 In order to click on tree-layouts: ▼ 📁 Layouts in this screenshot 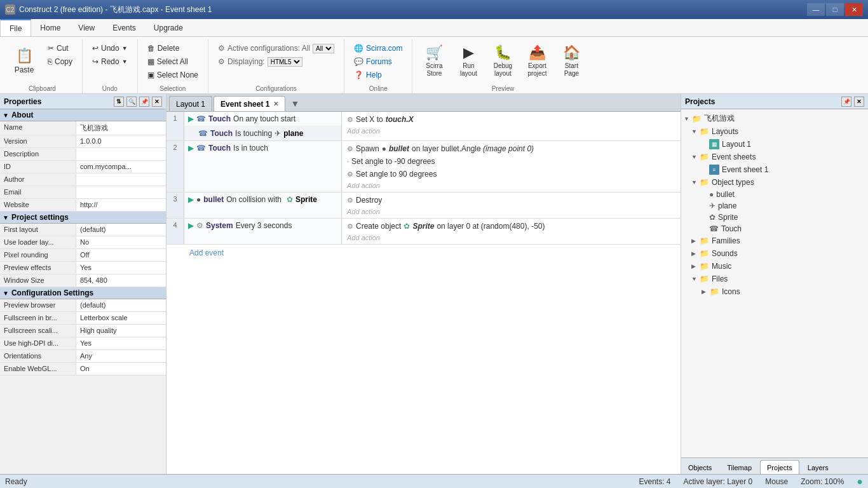, I will do `click(775, 132)`.